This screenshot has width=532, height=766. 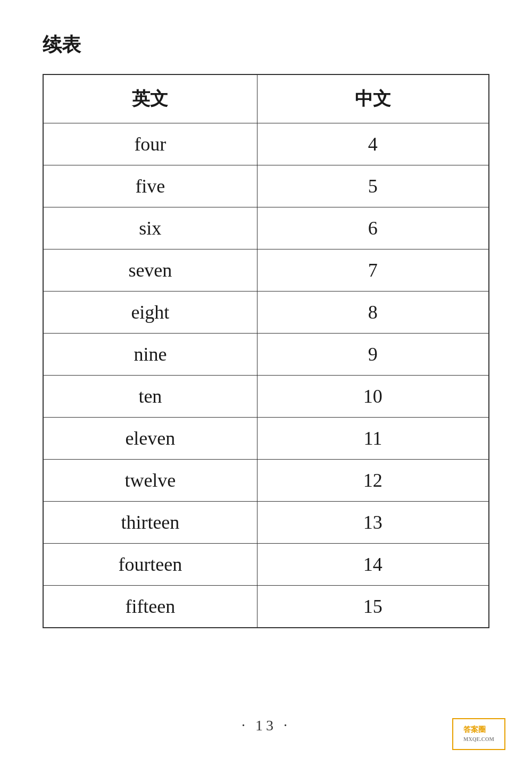 What do you see at coordinates (373, 99) in the screenshot?
I see `header-chinese: 中文` at bounding box center [373, 99].